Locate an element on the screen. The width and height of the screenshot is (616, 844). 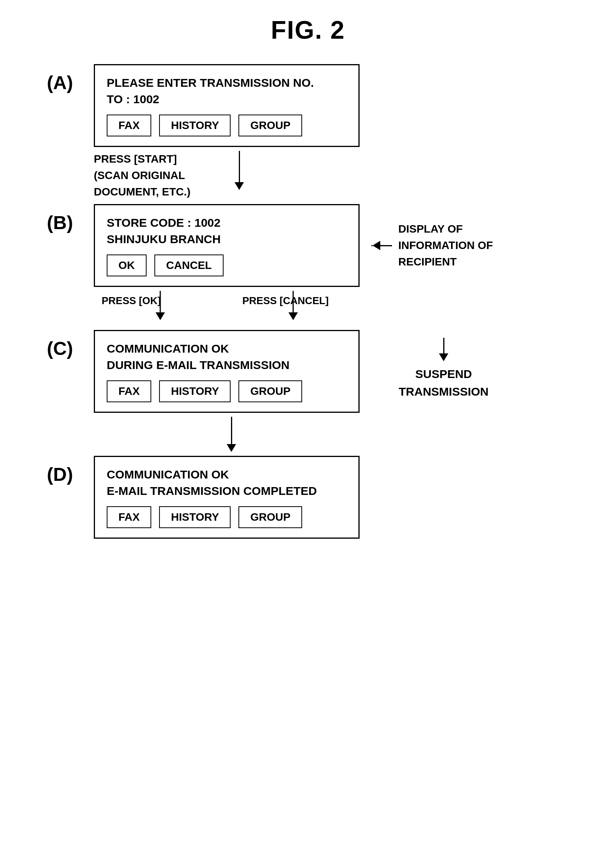
section-c-screen: COMMUNICATION OK DURING E-MAIL TRANSMISS… is located at coordinates (227, 371).